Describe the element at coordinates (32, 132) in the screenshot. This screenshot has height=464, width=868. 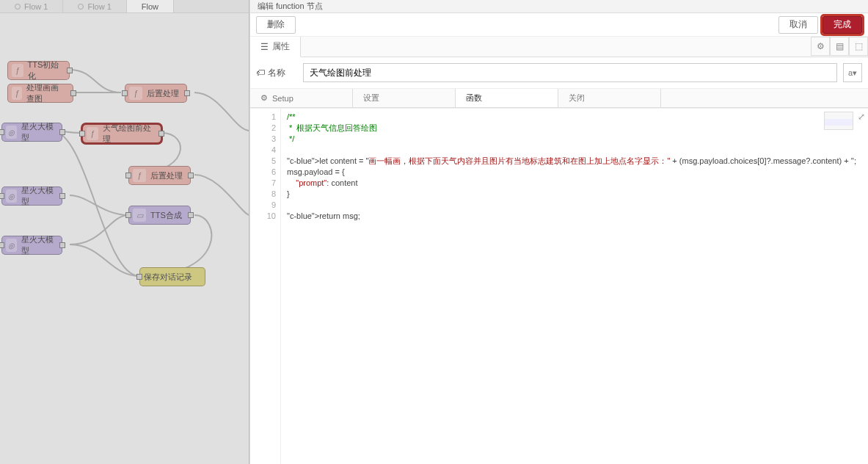
I see `node-model1: ◎星火大模型` at that location.